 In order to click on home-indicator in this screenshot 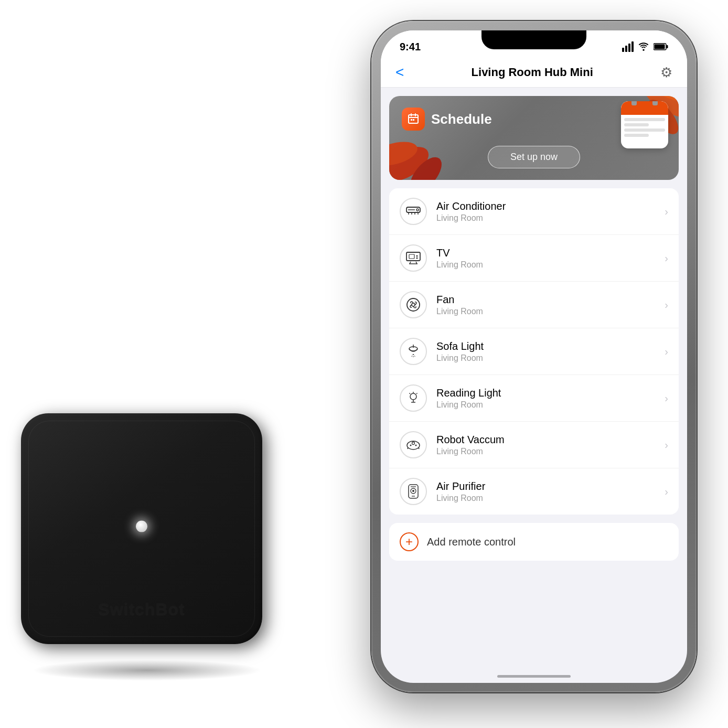, I will do `click(534, 677)`.